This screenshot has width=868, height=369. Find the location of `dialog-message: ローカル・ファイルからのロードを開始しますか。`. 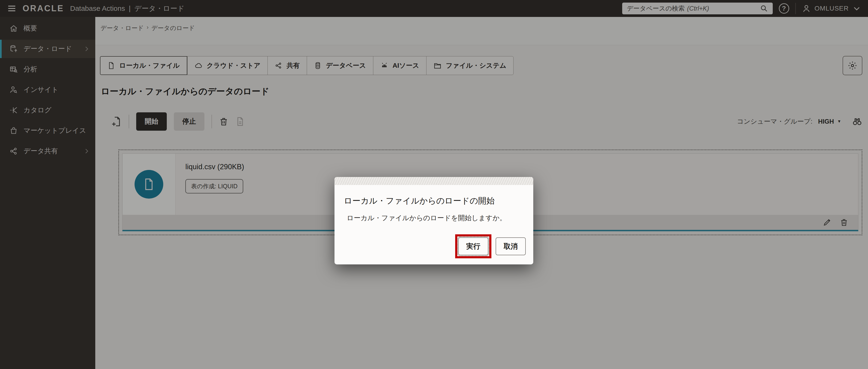

dialog-message: ローカル・ファイルからのロードを開始しますか。 is located at coordinates (435, 218).